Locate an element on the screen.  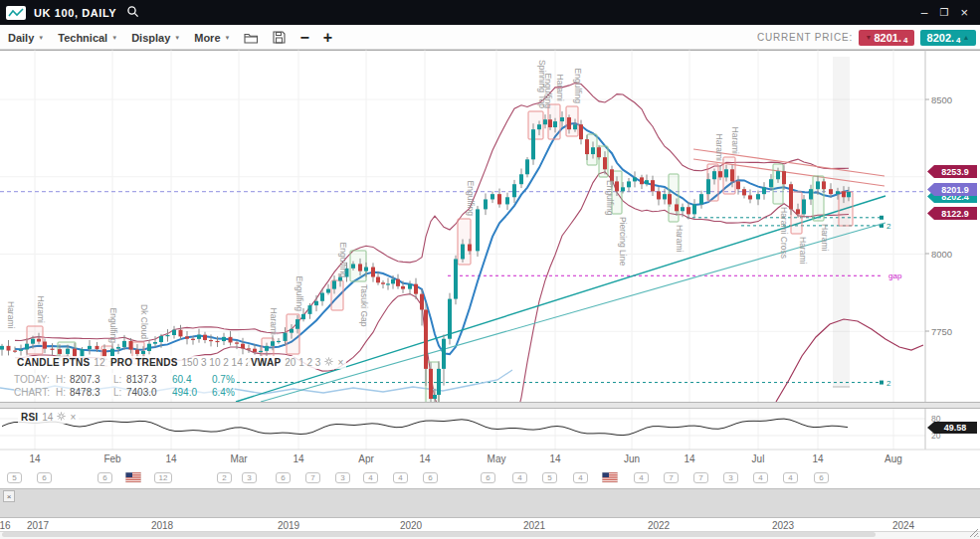
nav-year-label: 2022 is located at coordinates (659, 525).